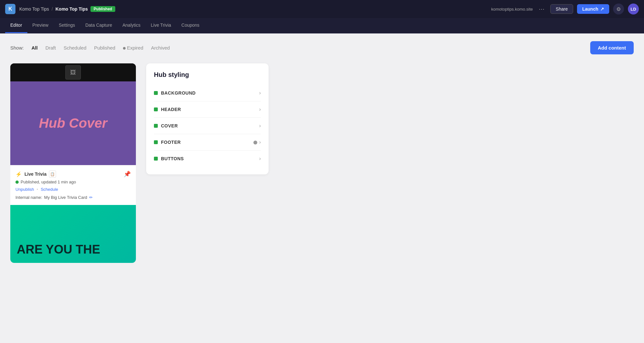  Describe the element at coordinates (75, 48) in the screenshot. I see `filter-scheduled: Scheduled` at that location.